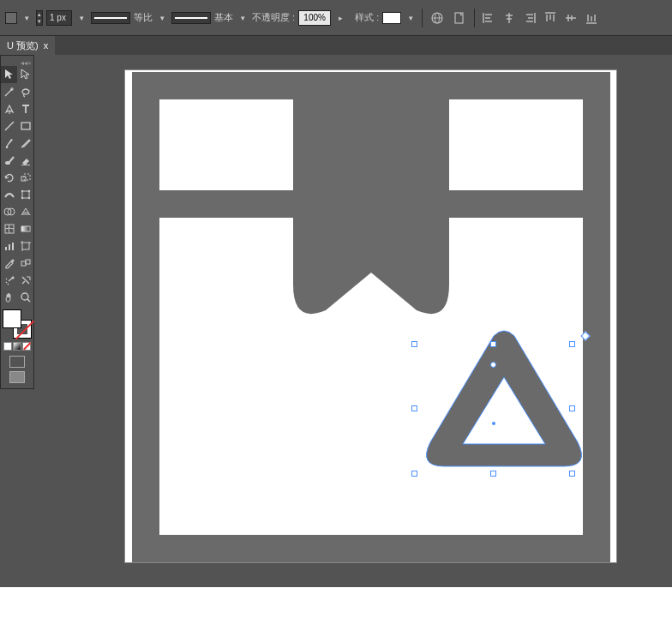 The height and width of the screenshot is (642, 672). Describe the element at coordinates (17, 222) in the screenshot. I see `tools-panel: ◂◂×` at that location.